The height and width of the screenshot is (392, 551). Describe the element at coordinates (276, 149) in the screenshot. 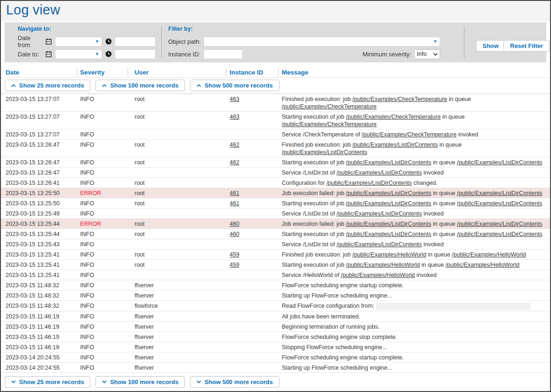

I see `table-row: 2023-03-15 13:26:47INFOroot462Finished j…` at that location.